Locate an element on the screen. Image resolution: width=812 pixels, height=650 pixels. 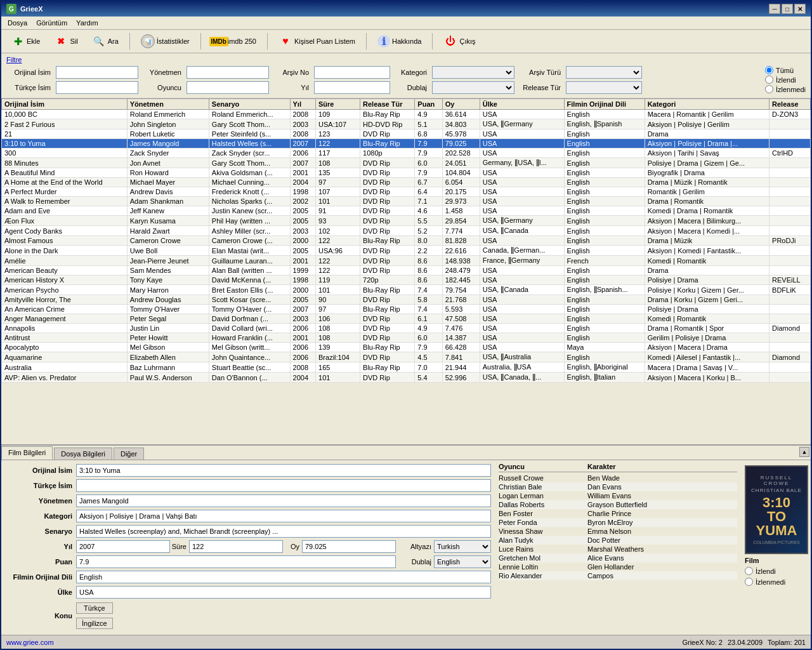
table-row: 300Zack SnyderZack Snyder (scr...2006117… is located at coordinates (406, 154).